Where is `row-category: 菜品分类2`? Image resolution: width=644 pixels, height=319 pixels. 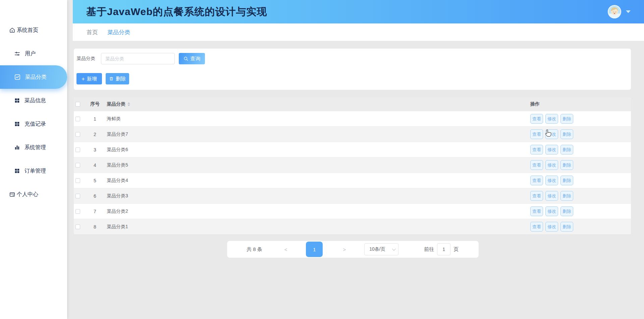
row-category: 菜品分类2 is located at coordinates (313, 211).